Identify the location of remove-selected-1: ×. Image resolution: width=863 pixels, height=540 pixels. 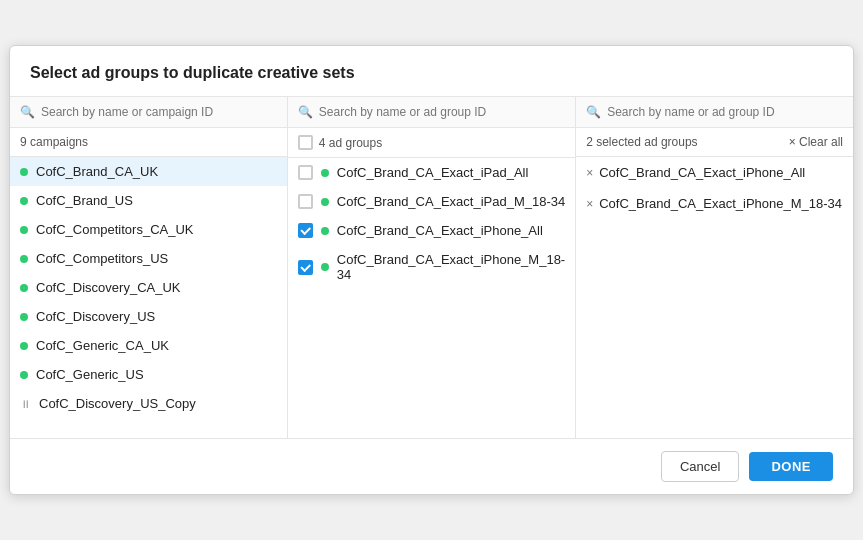
(590, 204).